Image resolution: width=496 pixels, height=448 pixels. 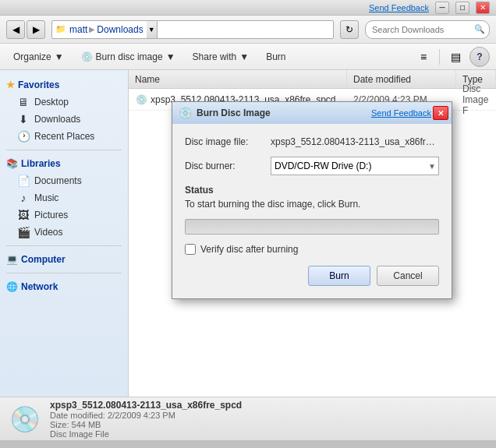 What do you see at coordinates (250, 249) in the screenshot?
I see `verify-label: Verify disc after burning` at bounding box center [250, 249].